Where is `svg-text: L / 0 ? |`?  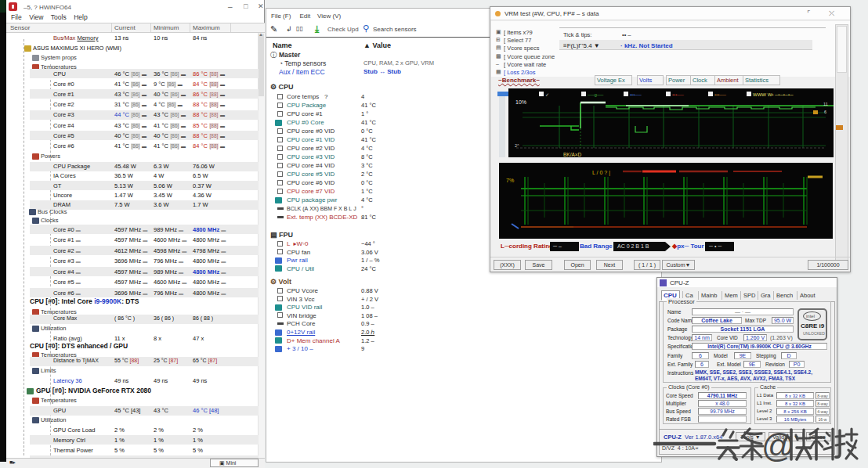
svg-text: L / 0 ? | is located at coordinates (602, 173).